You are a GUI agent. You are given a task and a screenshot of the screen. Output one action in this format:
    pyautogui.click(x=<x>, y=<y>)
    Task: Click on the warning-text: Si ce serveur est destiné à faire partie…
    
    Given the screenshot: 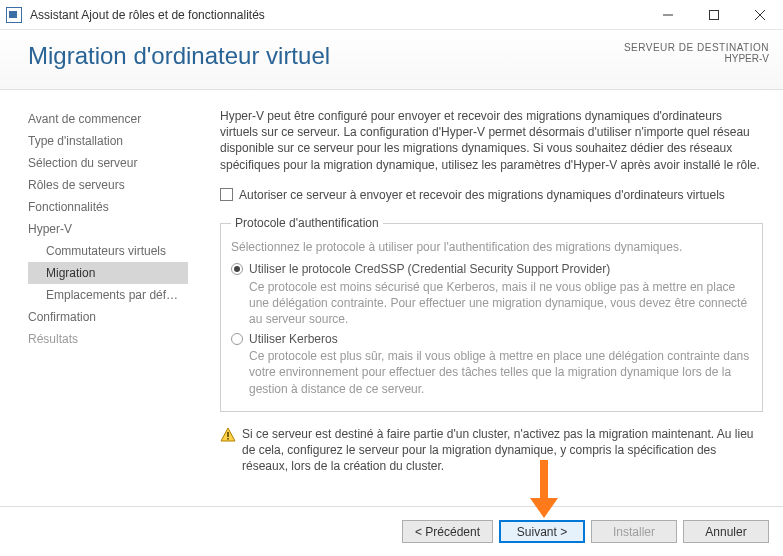 What is the action you would take?
    pyautogui.click(x=502, y=450)
    